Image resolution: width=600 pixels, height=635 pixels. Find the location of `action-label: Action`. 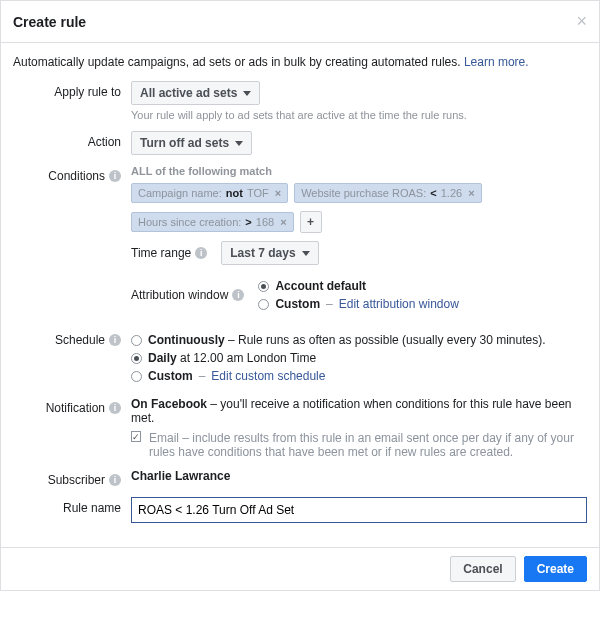

action-label: Action is located at coordinates (72, 140).